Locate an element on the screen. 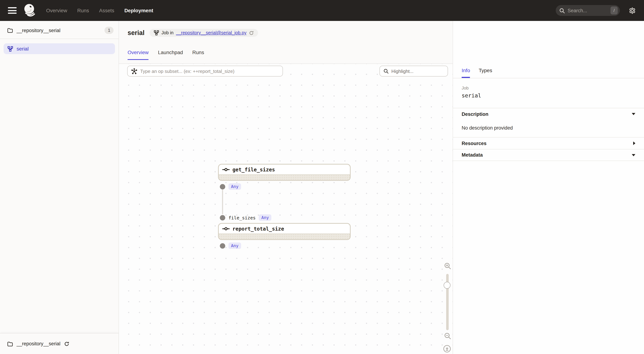 This screenshot has width=644, height=354. input-name: file_sizes is located at coordinates (242, 218).